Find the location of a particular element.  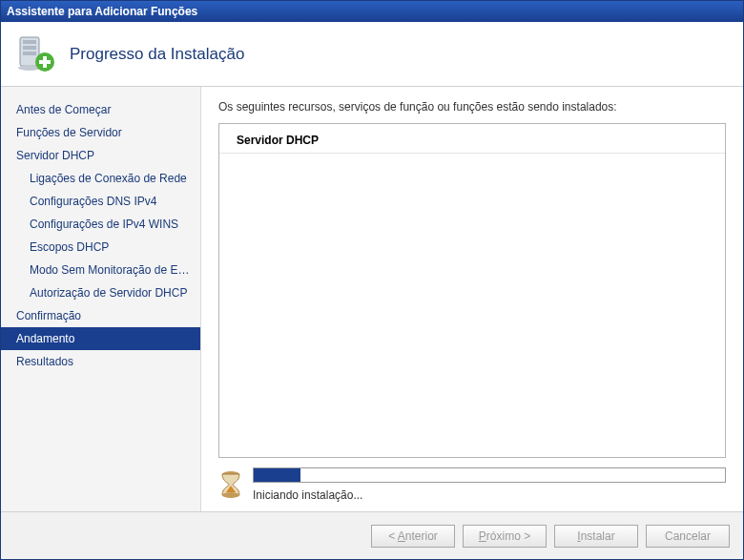

sidebar-item: Configurações DNS IPv4 is located at coordinates (101, 201).